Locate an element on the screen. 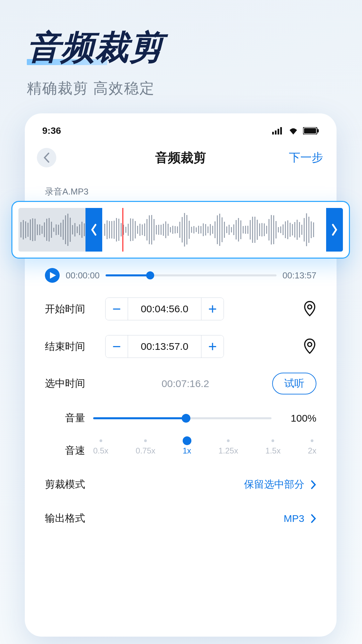 The height and width of the screenshot is (644, 362). volume-row: 音量 100% is located at coordinates (181, 418).